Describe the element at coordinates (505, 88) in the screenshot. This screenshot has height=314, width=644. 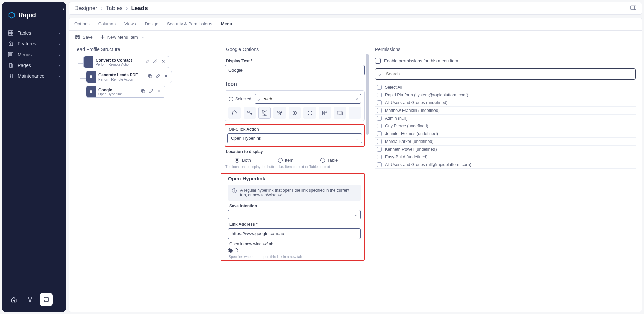
I see `select-all-row: Select All` at that location.